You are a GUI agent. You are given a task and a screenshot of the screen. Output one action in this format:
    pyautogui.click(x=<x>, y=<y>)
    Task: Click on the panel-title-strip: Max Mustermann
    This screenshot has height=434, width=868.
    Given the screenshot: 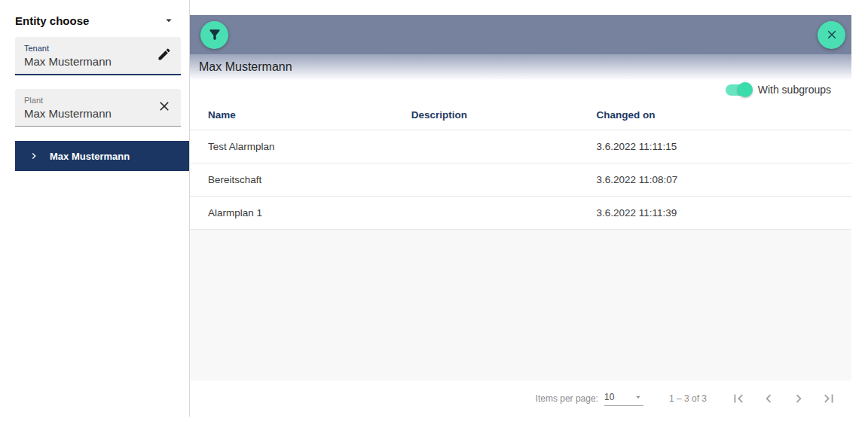 What is the action you would take?
    pyautogui.click(x=521, y=66)
    